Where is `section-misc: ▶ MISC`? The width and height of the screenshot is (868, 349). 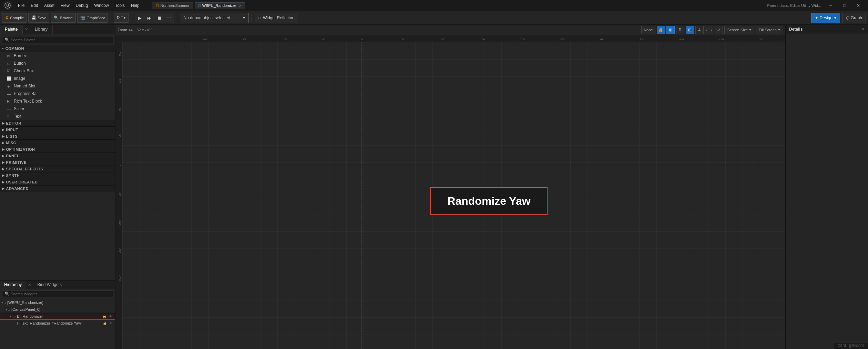
section-misc: ▶ MISC is located at coordinates (58, 143).